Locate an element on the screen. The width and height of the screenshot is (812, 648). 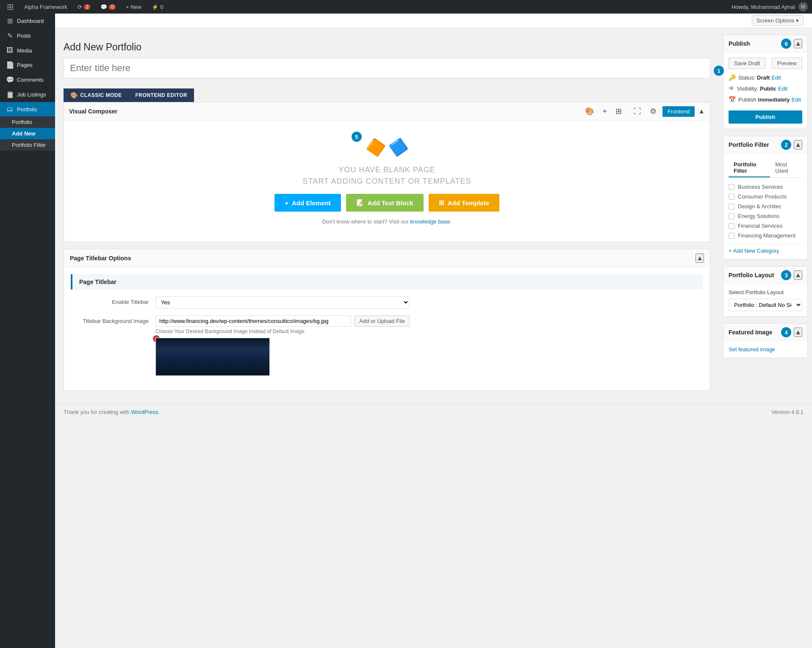
publish-time-row: 📅 Publish immediately Edit is located at coordinates (765, 99).